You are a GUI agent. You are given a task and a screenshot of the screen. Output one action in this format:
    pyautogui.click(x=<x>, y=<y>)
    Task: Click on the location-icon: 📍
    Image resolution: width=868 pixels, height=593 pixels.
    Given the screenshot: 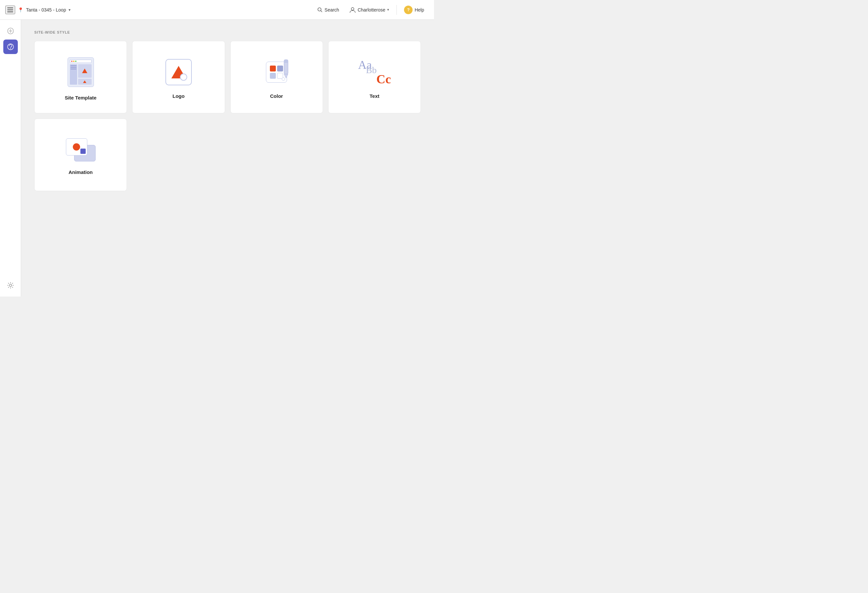 What is the action you would take?
    pyautogui.click(x=21, y=10)
    